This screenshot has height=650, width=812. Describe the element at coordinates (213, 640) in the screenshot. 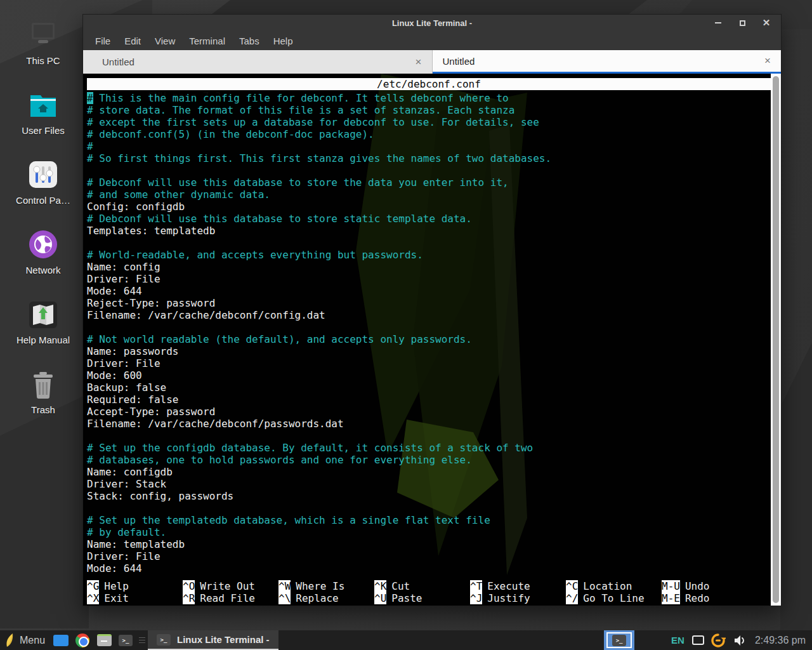

I see `task-button-terminal: >_ Linux Lite Terminal -` at that location.